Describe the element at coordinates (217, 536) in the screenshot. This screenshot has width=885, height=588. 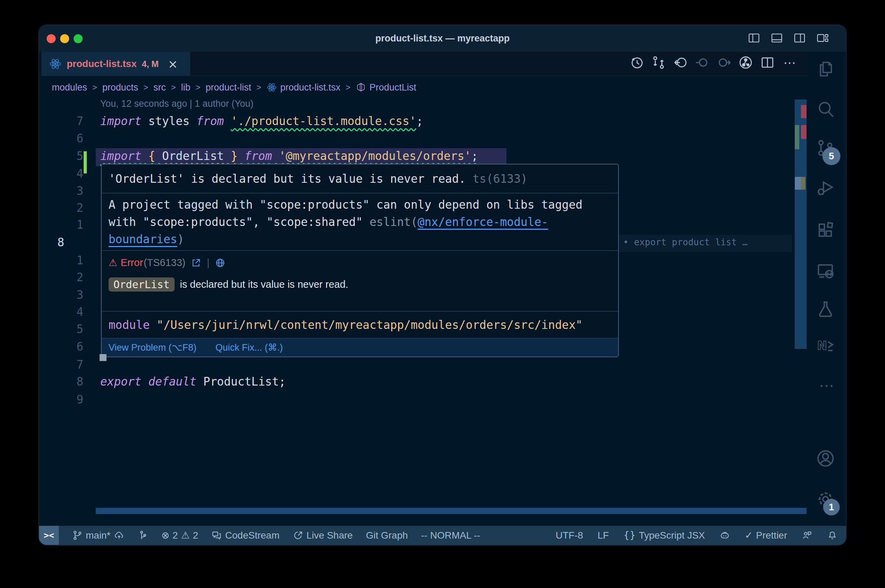
I see `codestream-icon` at that location.